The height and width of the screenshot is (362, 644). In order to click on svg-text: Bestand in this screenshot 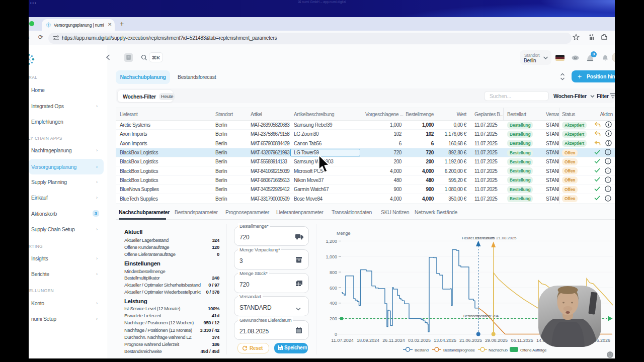, I will do `click(422, 350)`.